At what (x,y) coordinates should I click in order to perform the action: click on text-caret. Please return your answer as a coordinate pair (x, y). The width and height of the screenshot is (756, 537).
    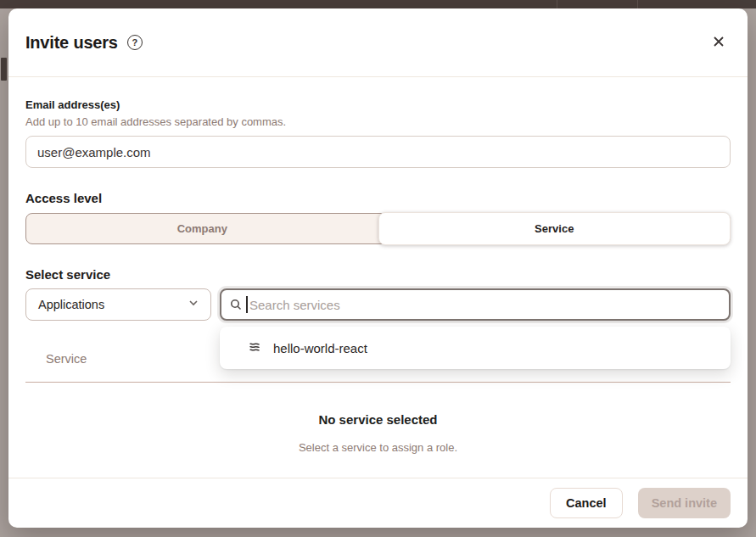
    Looking at the image, I should click on (247, 305).